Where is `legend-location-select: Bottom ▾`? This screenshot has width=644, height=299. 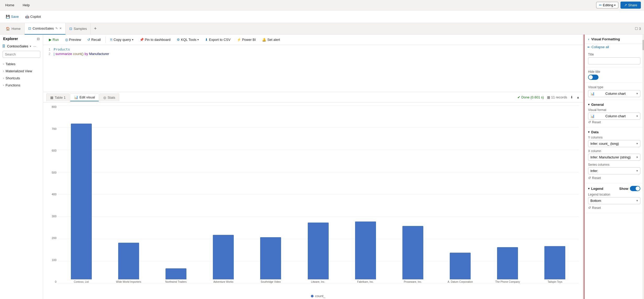
legend-location-select: Bottom ▾ is located at coordinates (614, 201).